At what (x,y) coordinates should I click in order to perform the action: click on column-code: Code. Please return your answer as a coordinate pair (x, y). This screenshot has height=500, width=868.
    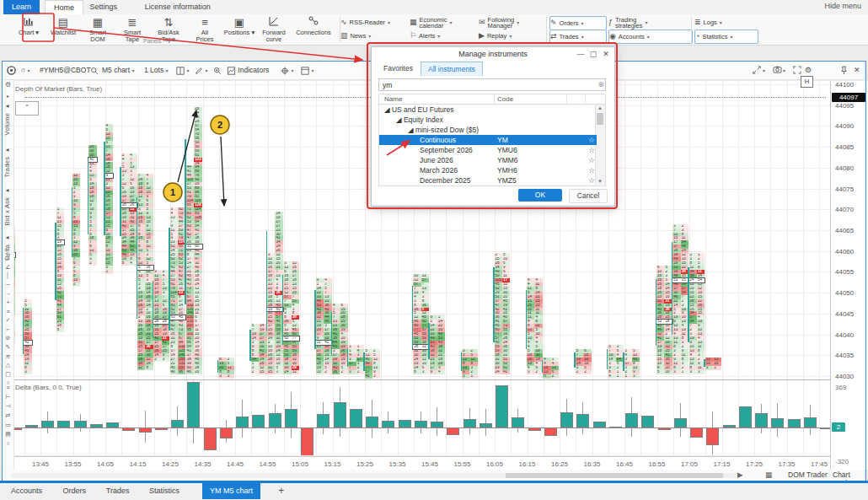
    Looking at the image, I should click on (506, 99).